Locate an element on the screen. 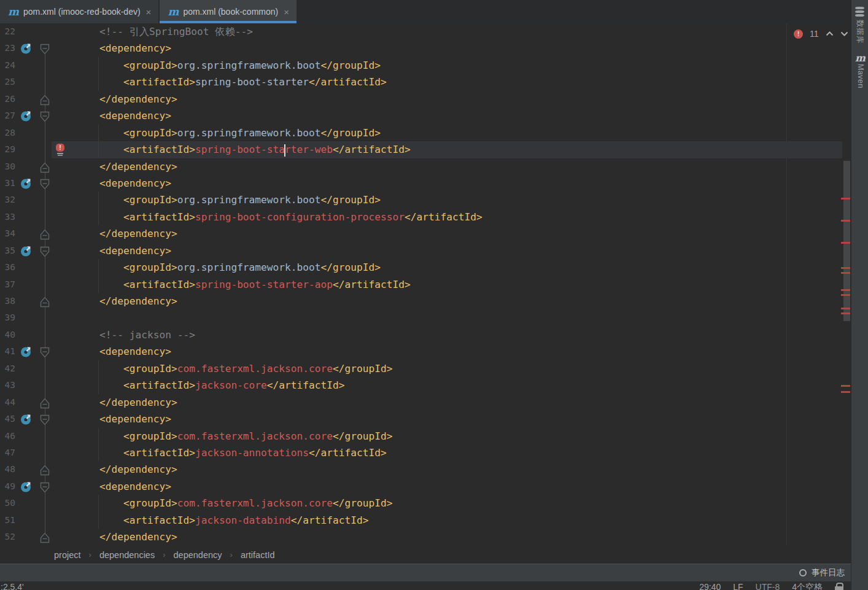 This screenshot has height=590, width=868. code-text: <artifactId>jackson-core</artifactId> is located at coordinates (451, 386).